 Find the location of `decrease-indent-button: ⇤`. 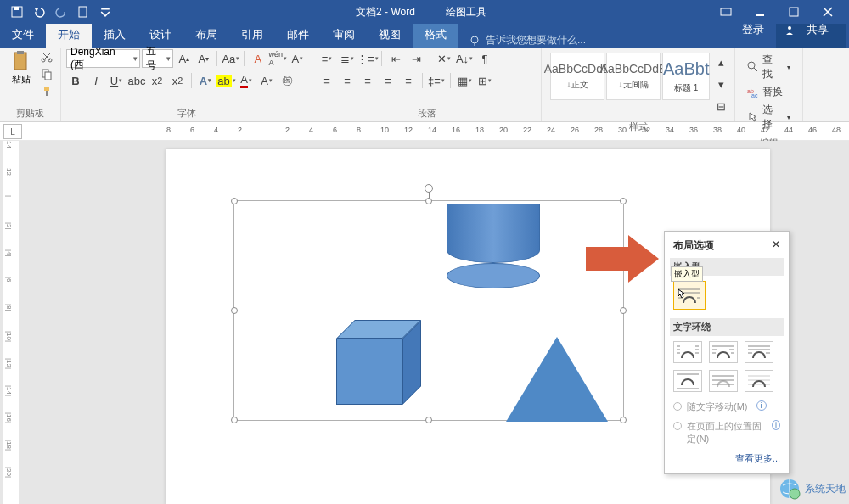

decrease-indent-button: ⇤ is located at coordinates (396, 59).